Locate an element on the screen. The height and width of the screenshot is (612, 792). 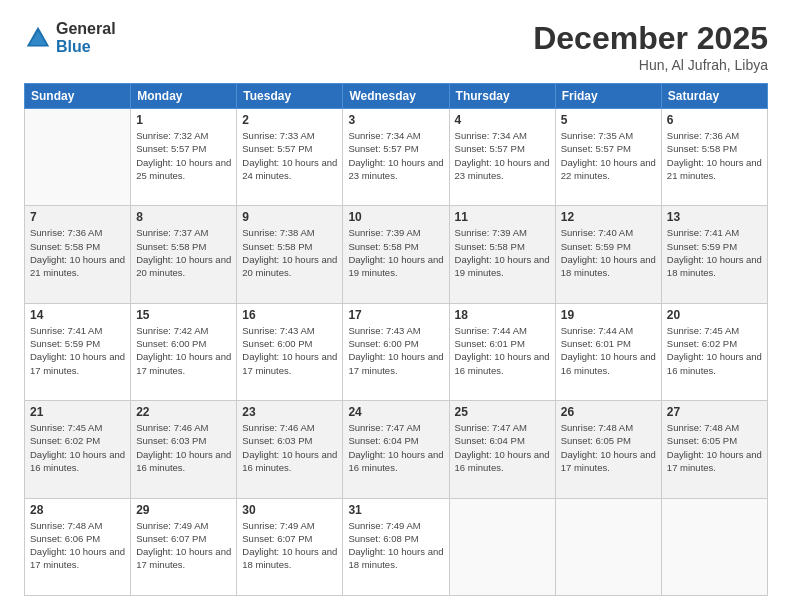
day-number: 7 is located at coordinates (78, 217).